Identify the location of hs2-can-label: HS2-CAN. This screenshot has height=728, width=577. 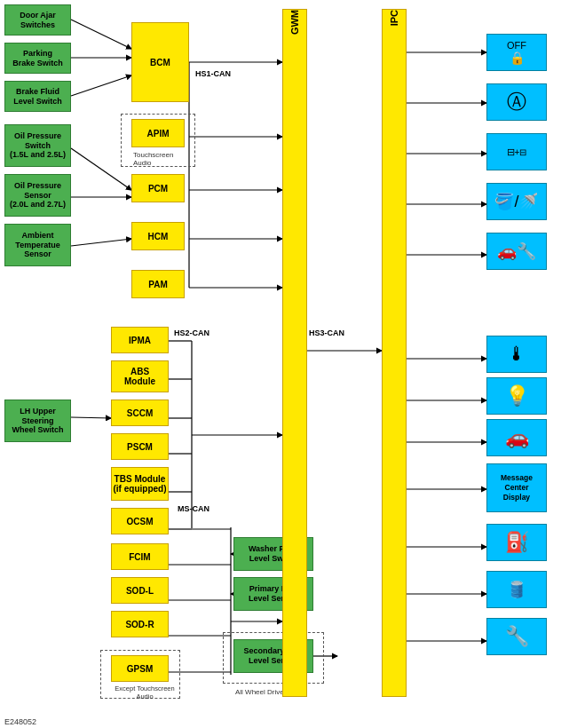
(192, 333).